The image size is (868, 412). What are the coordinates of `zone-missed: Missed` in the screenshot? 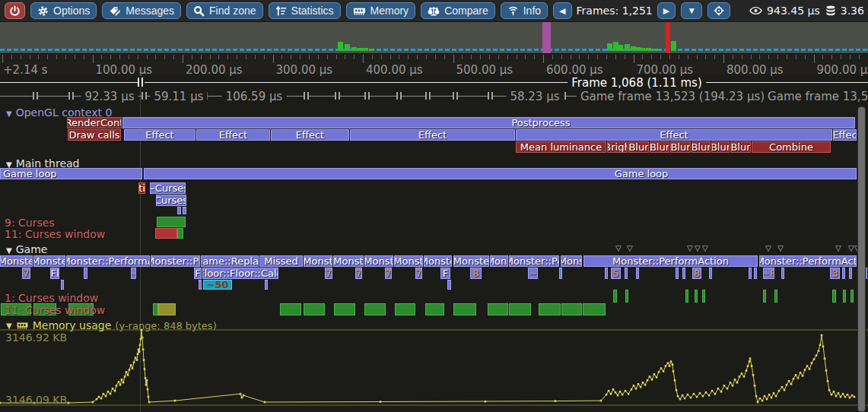 It's located at (281, 261).